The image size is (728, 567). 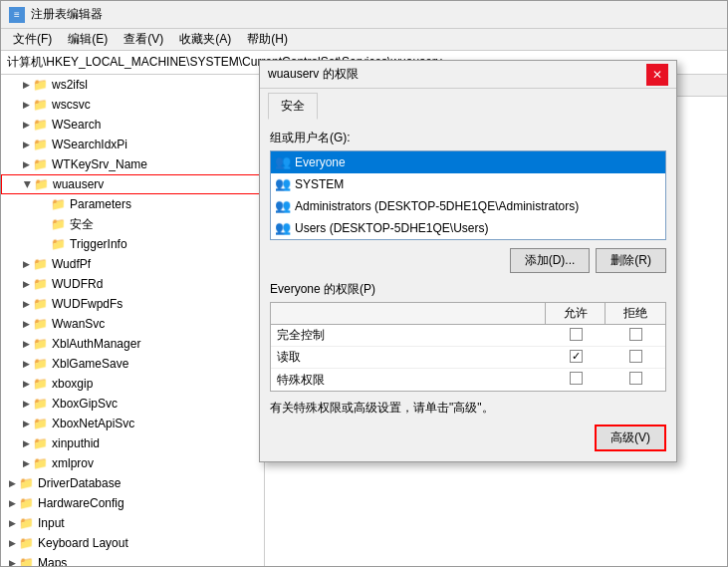 What do you see at coordinates (635, 380) in the screenshot?
I see `perm-deny-special` at bounding box center [635, 380].